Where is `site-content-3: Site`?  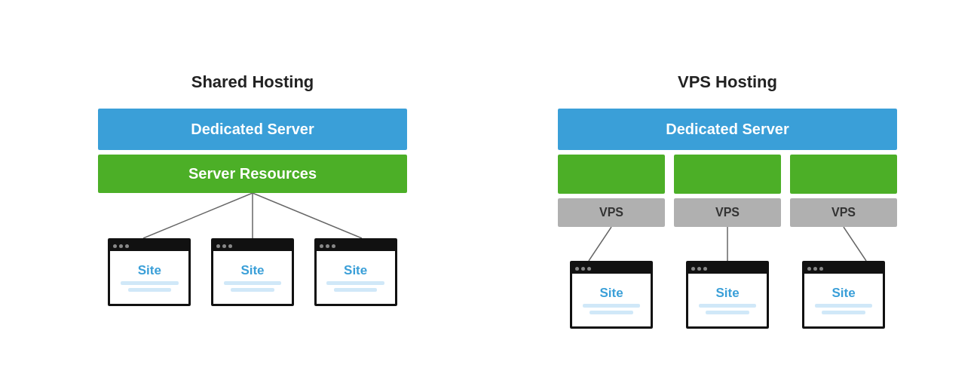
site-content-3: Site is located at coordinates (356, 277).